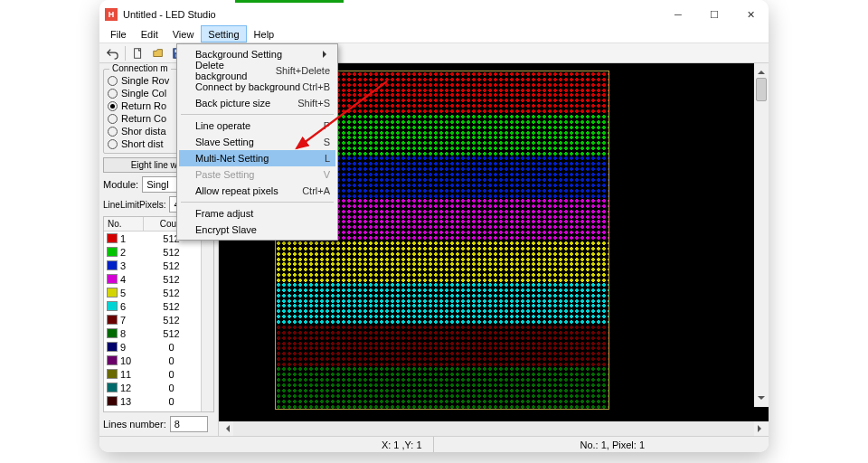 This screenshot has height=463, width=868. I want to click on menu-item-paste-setting: Paste SettingV, so click(257, 175).